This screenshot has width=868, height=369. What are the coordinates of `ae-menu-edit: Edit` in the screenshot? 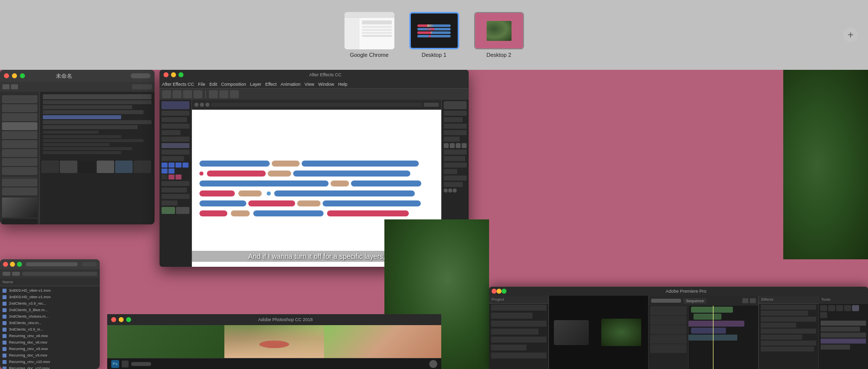 It's located at (213, 84).